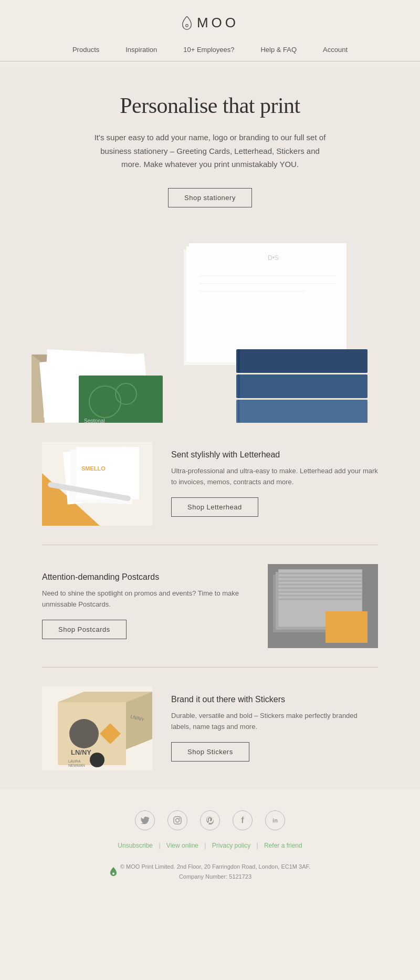  I want to click on linkedin-icon: in, so click(275, 820).